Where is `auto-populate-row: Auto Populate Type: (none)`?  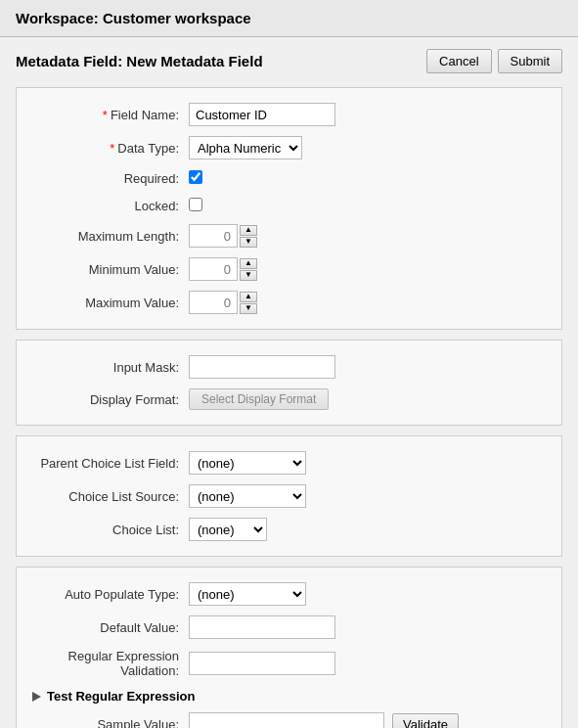
auto-populate-row: Auto Populate Type: (none) is located at coordinates (289, 594).